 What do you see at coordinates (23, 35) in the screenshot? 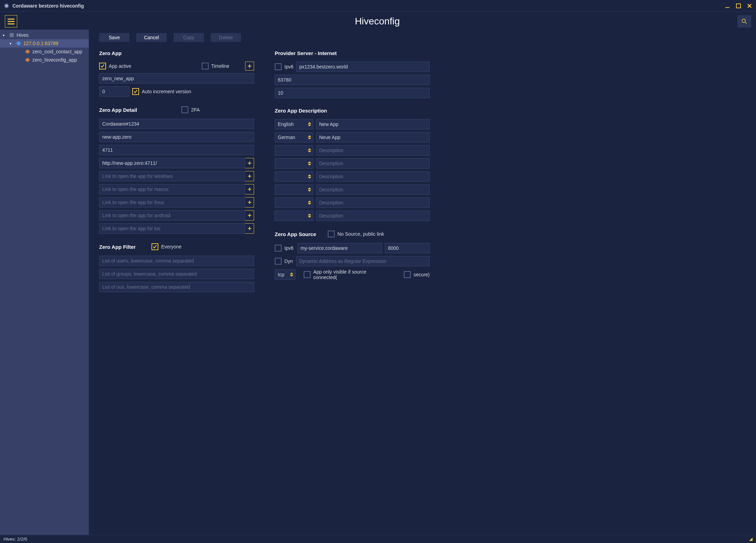
I see `tree-root-label: Hives` at bounding box center [23, 35].